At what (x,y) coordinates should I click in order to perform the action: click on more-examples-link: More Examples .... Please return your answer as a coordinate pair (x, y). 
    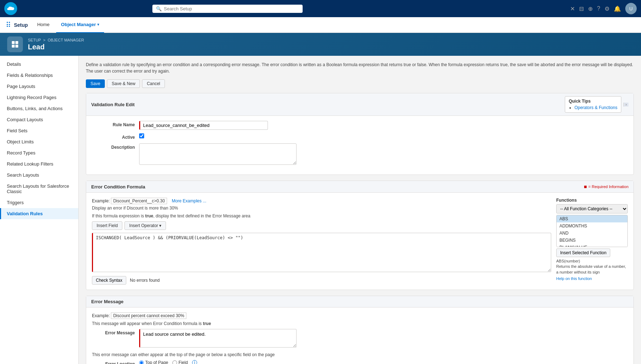
    Looking at the image, I should click on (189, 201).